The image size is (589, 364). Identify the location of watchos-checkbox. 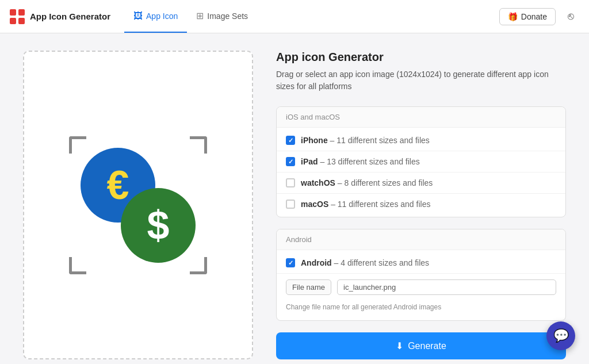
(290, 183).